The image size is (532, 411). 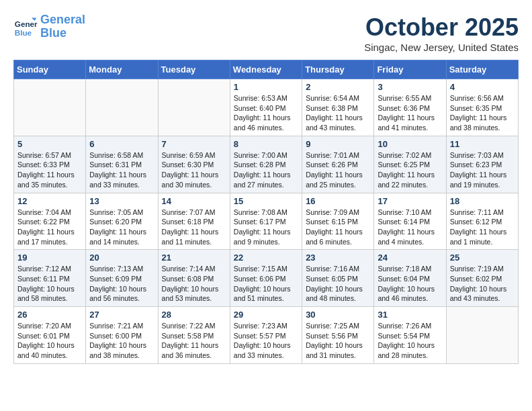 What do you see at coordinates (266, 171) in the screenshot?
I see `day-info: Sunrise: 7:00 AM Sunset: 6:28 PM Dayligh…` at bounding box center [266, 171].